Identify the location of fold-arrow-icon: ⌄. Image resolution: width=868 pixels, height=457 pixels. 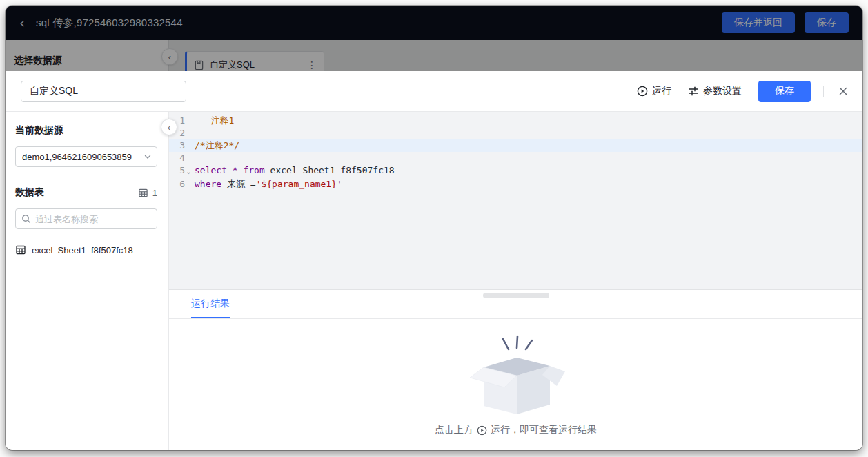
(189, 171).